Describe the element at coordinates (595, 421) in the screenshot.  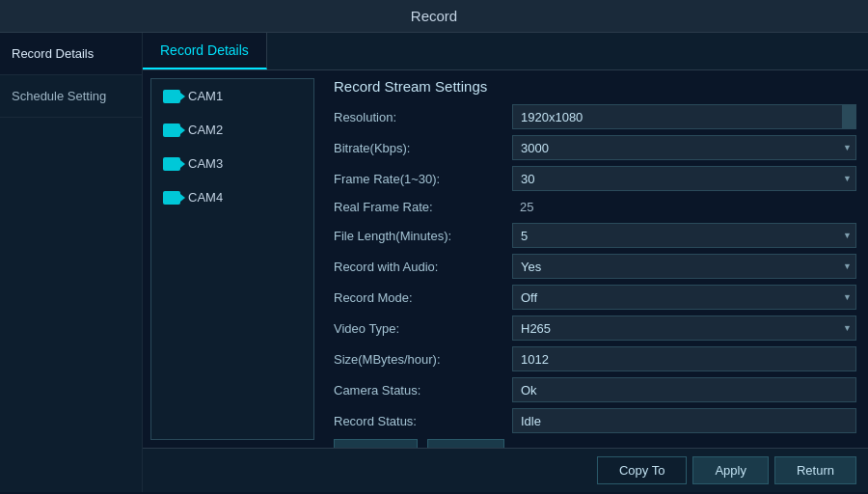
I see `setting-row-recordstatus: Record Status: Idle` at that location.